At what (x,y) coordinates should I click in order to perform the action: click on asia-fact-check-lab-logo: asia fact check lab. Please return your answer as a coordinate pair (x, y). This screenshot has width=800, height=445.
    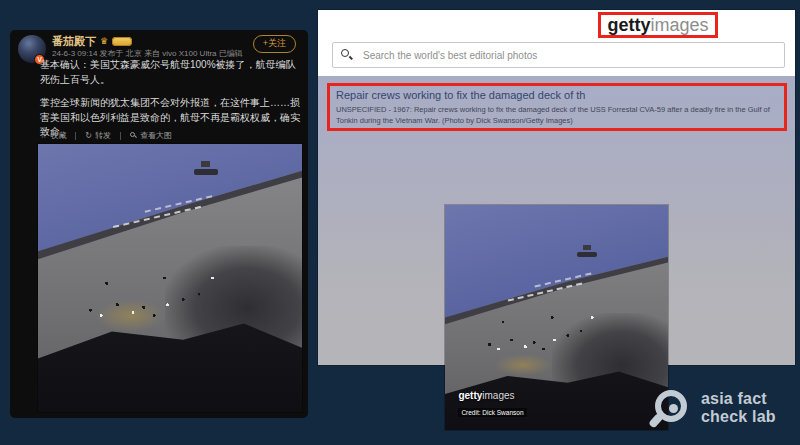
    Looking at the image, I should click on (714, 408).